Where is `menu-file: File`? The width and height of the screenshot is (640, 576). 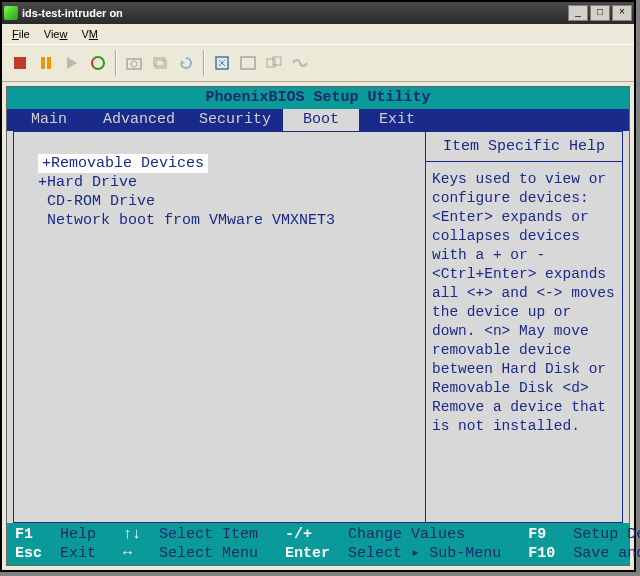
menu-file: File is located at coordinates (21, 34).